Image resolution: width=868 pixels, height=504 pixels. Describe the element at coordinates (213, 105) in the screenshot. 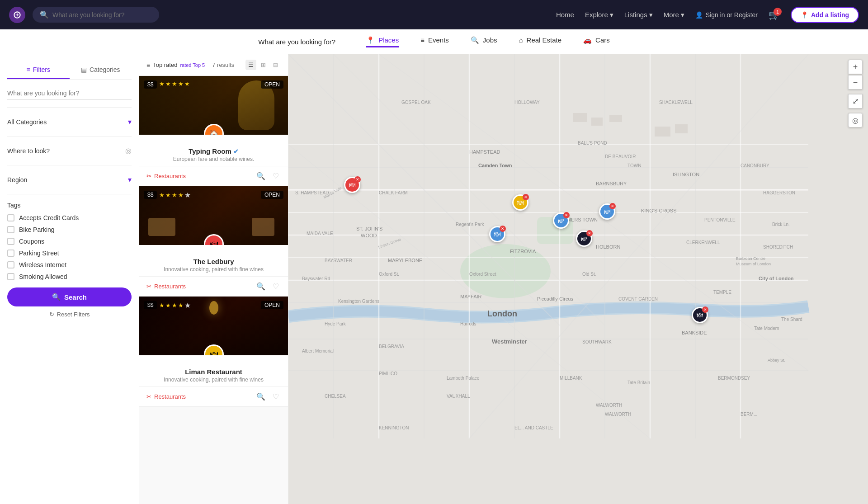

I see `card-image-1: $$ ★★★★★ OPEN 🏠` at that location.